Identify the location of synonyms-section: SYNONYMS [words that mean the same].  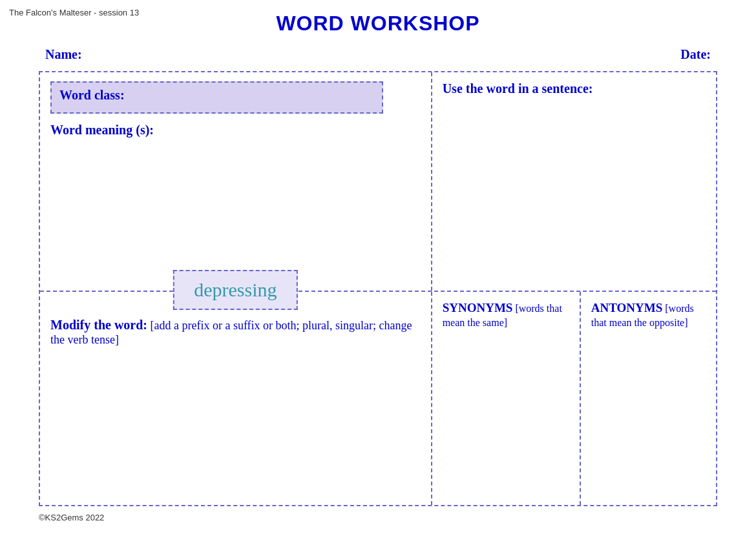
(507, 398).